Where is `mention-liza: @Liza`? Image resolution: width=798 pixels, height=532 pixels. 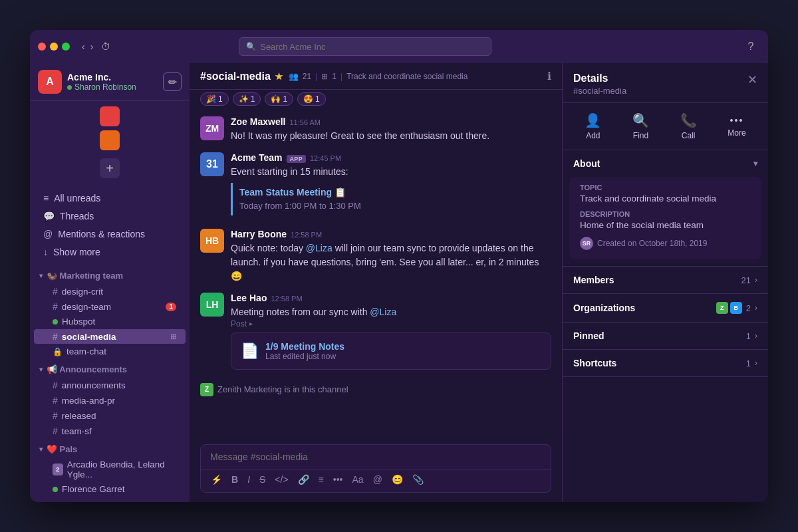 mention-liza: @Liza is located at coordinates (319, 248).